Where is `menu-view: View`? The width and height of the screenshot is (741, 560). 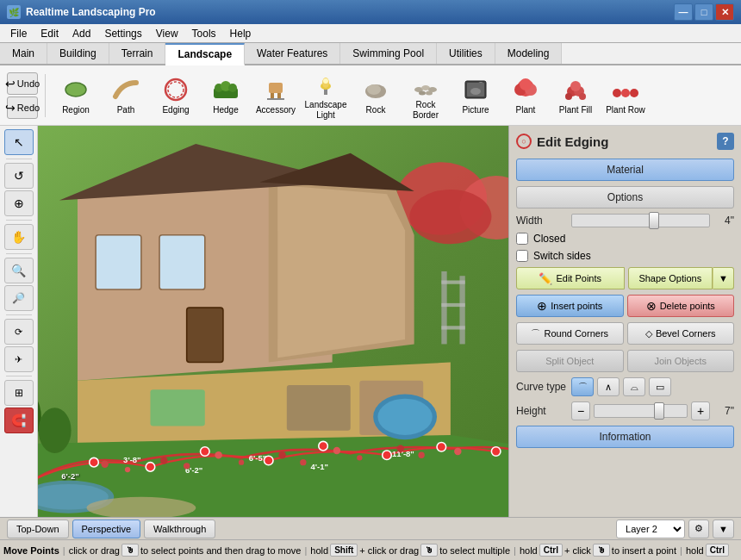 menu-view: View is located at coordinates (167, 34).